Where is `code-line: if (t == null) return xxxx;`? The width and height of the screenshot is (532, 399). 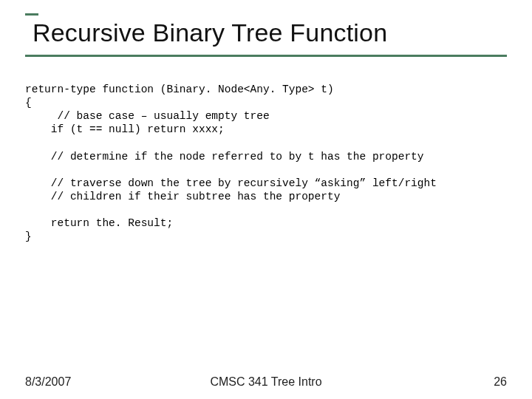 code-line: if (t == null) return xxxx; is located at coordinates (125, 129).